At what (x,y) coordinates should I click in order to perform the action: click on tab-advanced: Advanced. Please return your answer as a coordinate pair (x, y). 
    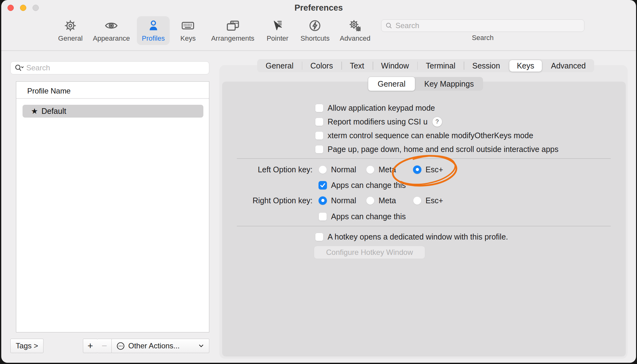
    Looking at the image, I should click on (568, 66).